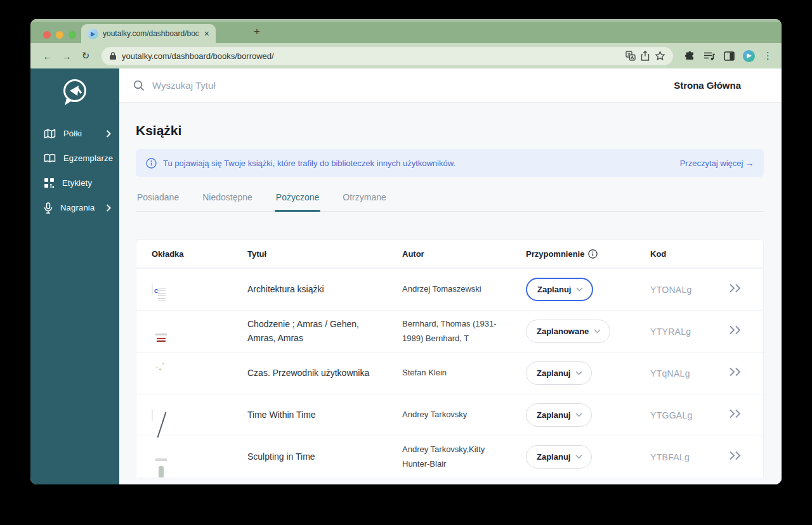  I want to click on sidebar-item-nagrania: Nagrania, so click(75, 208).